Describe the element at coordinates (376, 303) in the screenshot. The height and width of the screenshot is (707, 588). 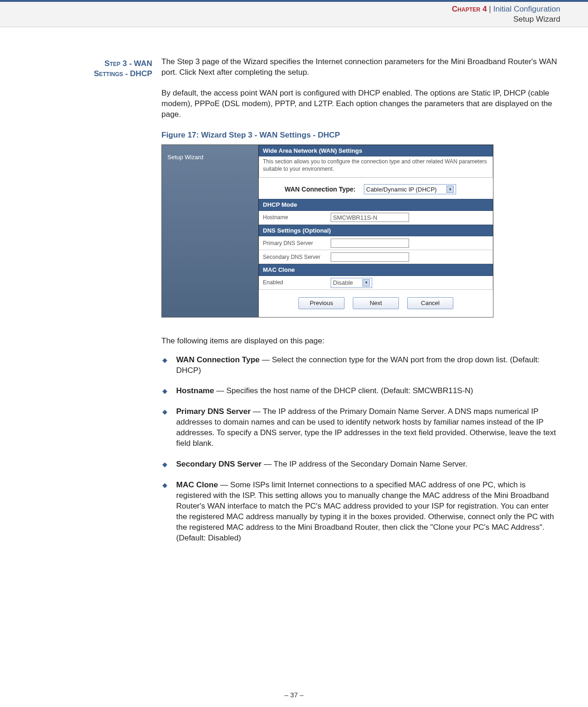
I see `next-button: Next` at that location.